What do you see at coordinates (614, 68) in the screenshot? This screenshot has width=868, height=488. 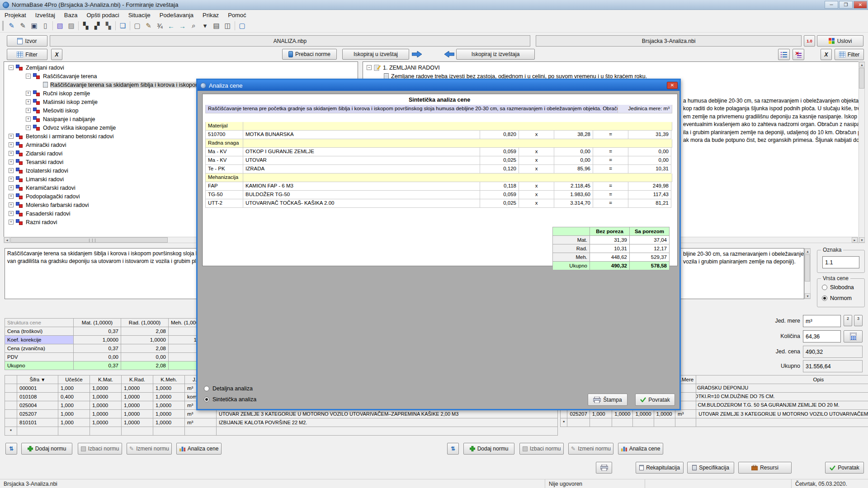 I see `report-tree-item-zemljani: − 1. ZEMLJANI RADOVI` at bounding box center [614, 68].